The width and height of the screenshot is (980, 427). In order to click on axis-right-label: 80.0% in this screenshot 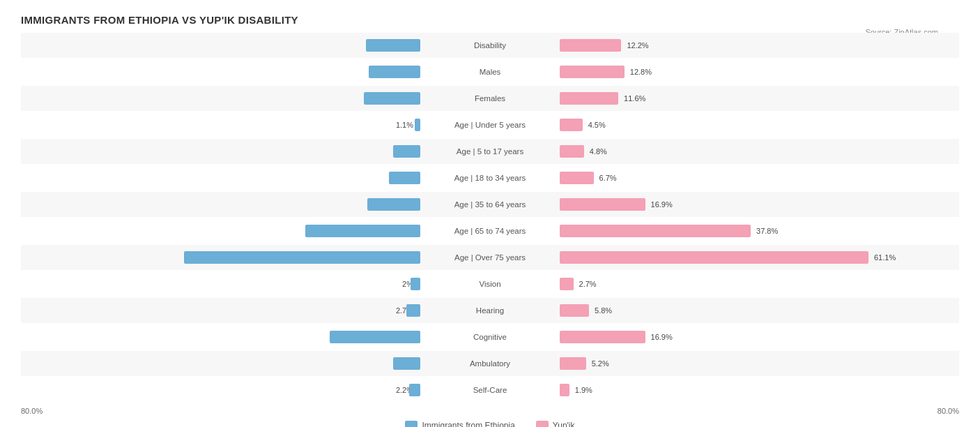, I will do `click(758, 411)`.